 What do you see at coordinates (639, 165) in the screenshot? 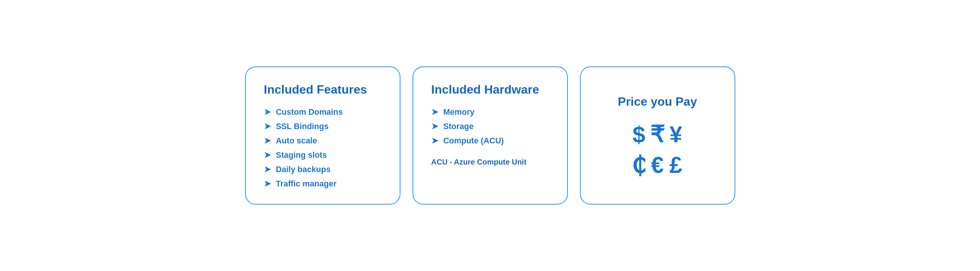
I see `currency-cedi: ₵` at bounding box center [639, 165].